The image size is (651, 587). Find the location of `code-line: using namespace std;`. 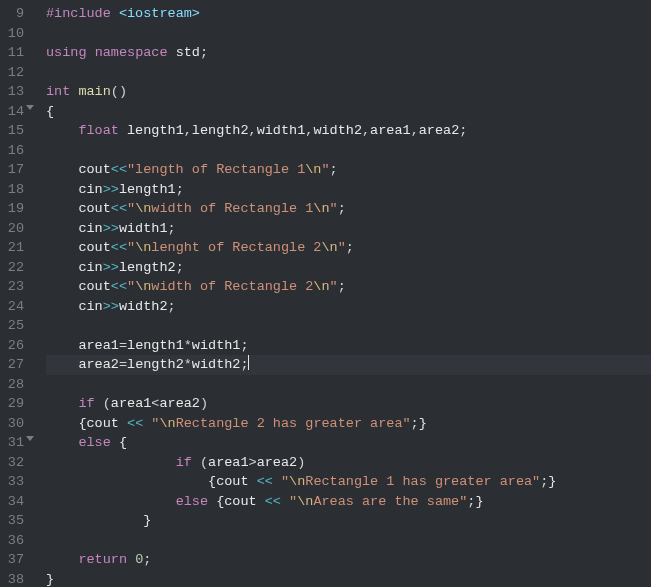

code-line: using namespace std; is located at coordinates (348, 53).